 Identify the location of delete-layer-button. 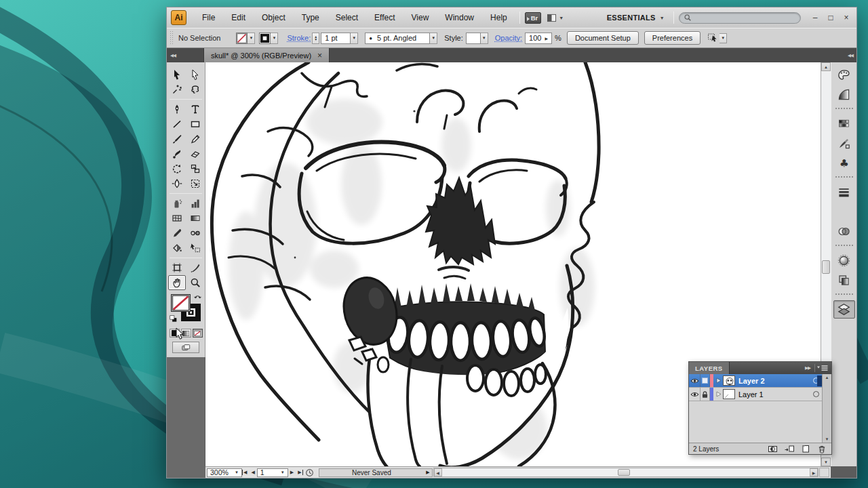
(822, 449).